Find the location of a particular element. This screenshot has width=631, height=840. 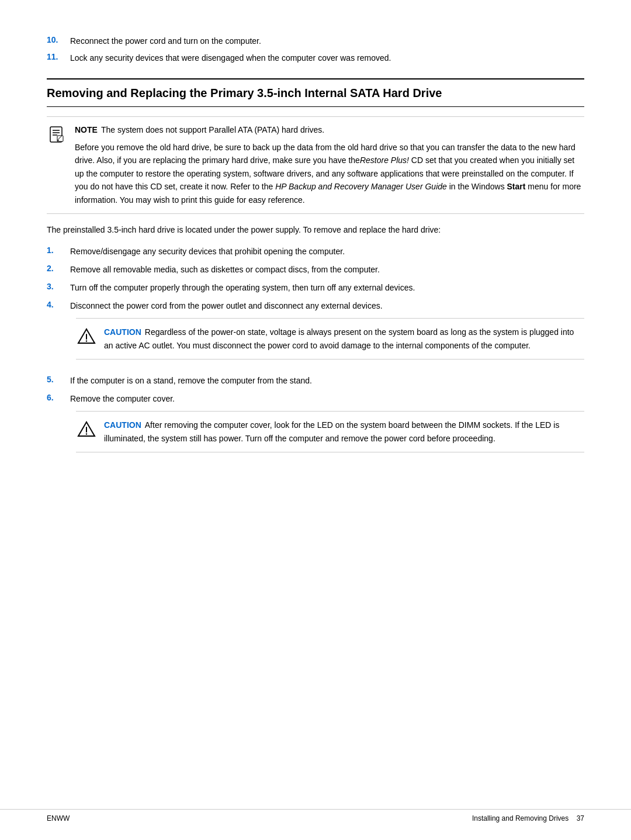

step-num-11: 11. is located at coordinates (58, 57).